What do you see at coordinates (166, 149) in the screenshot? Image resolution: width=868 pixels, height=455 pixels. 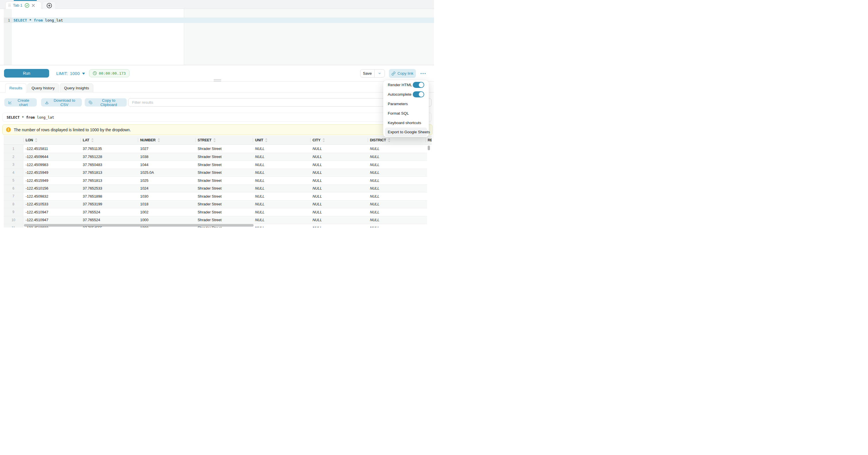 I see `cell-number: 1027` at bounding box center [166, 149].